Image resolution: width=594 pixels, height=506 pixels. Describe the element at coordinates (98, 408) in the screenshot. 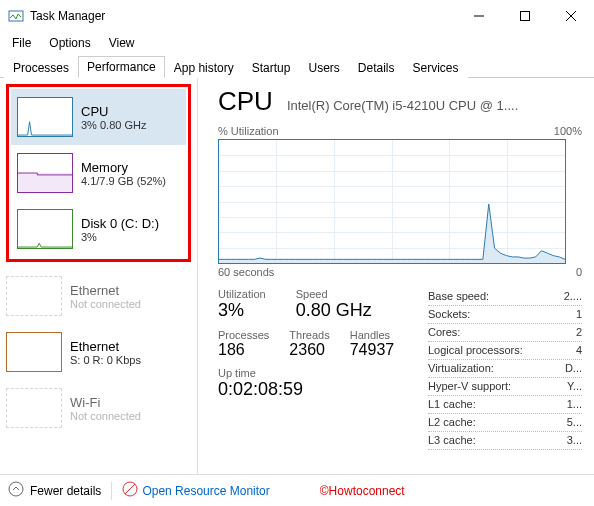

I see `sidebar-item-wifi: Wi-Fi Not connected` at that location.